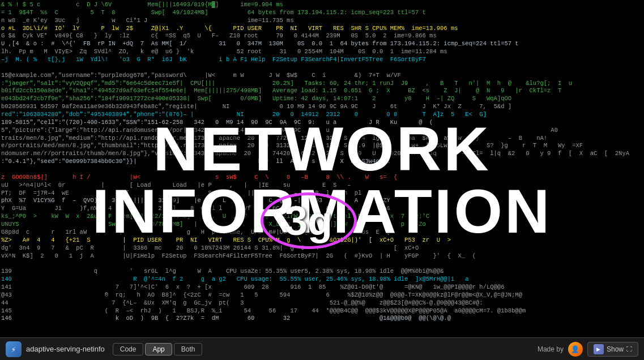 The image size is (644, 360). I want to click on network-type-circle: 3g, so click(309, 221).